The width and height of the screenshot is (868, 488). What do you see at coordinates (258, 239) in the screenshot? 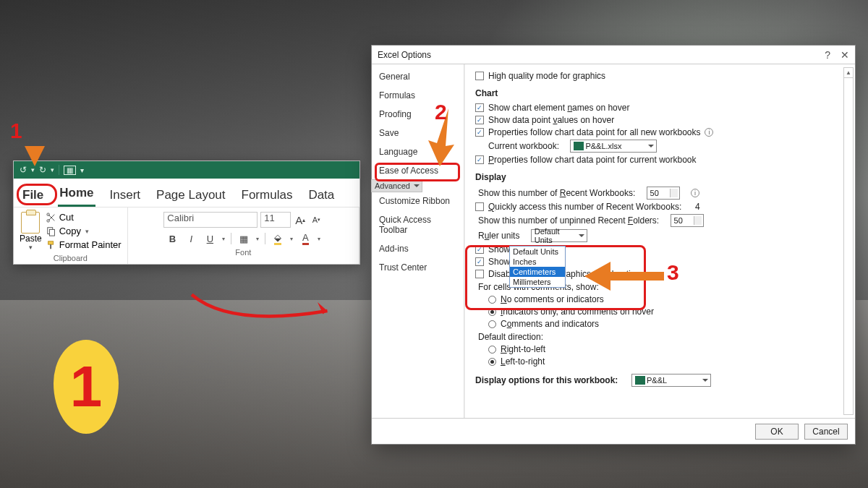
I see `borders-dropdown-icon: ▾` at bounding box center [258, 239].